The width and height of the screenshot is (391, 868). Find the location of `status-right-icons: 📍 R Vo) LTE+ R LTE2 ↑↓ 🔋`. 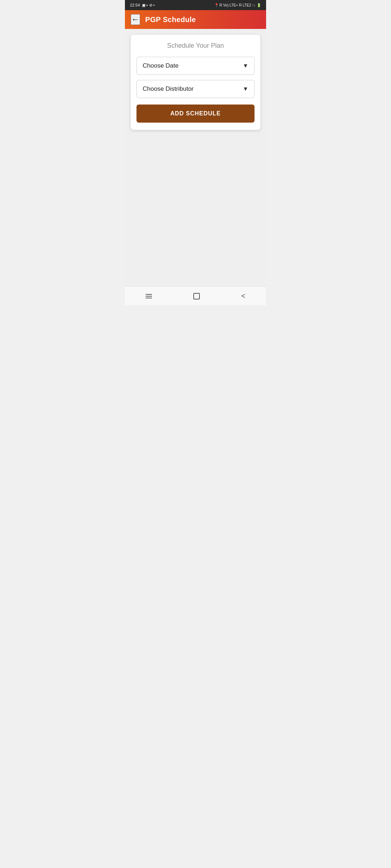

status-right-icons: 📍 R Vo) LTE+ R LTE2 ↑↓ 🔋 is located at coordinates (238, 5).